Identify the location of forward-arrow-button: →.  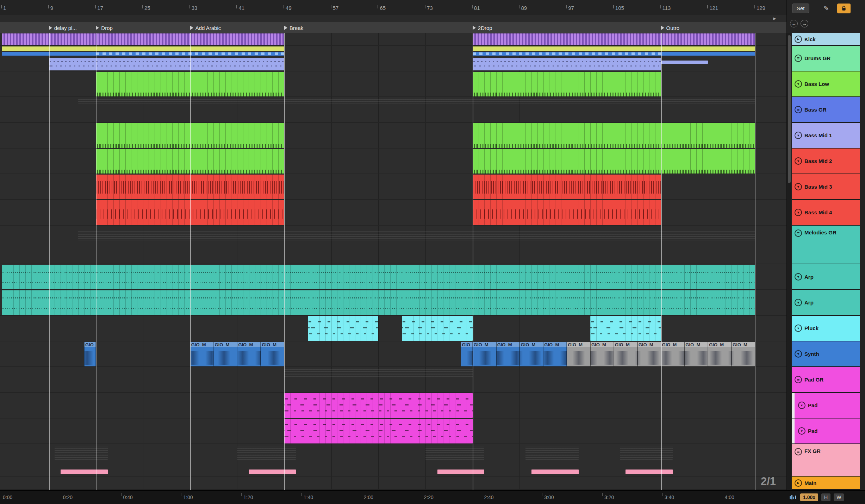
(804, 24).